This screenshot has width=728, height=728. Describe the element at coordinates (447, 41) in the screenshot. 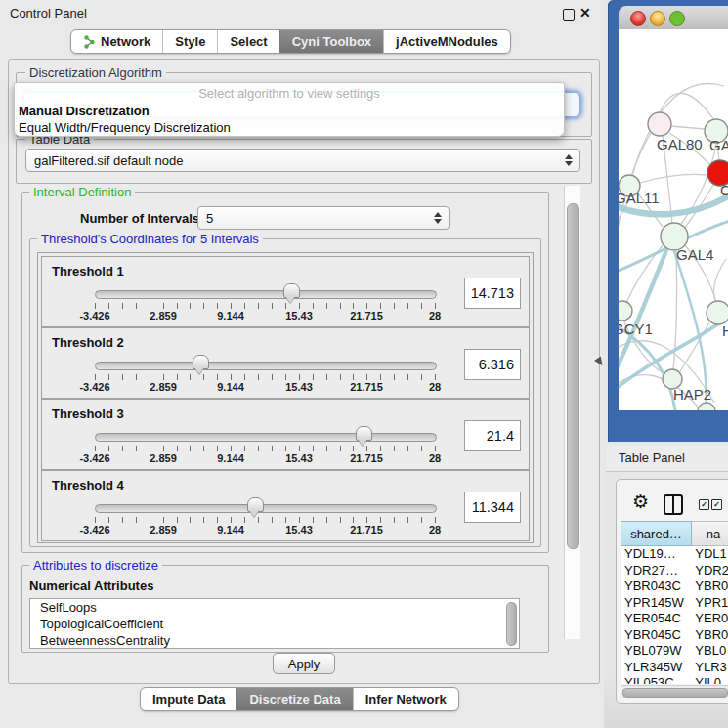

I see `tab-jactivemnodules: jActiveMNodules` at that location.